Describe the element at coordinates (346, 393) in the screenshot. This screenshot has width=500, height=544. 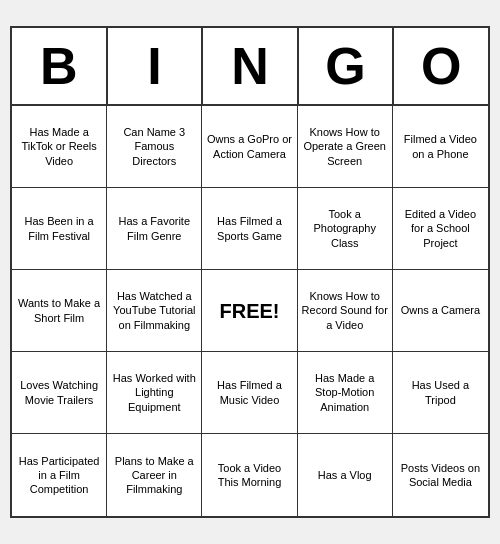
I see `bingo-cell-18: Has Made a Stop-Motion Animation` at that location.